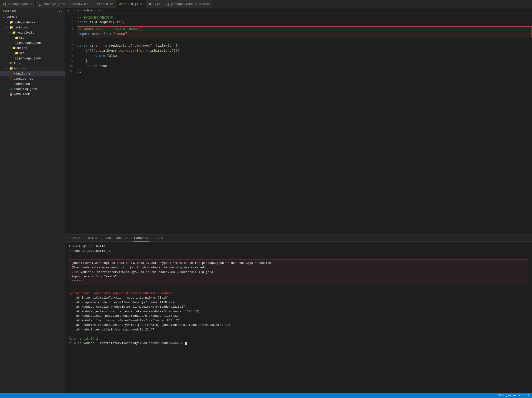 The width and height of the screenshot is (532, 398). I want to click on sidebar-item-label: build.js, so click(41, 74).